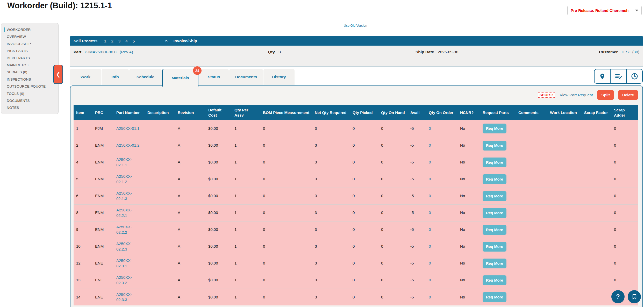 The height and width of the screenshot is (307, 644). I want to click on prerelease-status-dropdown: Pre-Release: Roland Cheremeh, so click(605, 10).